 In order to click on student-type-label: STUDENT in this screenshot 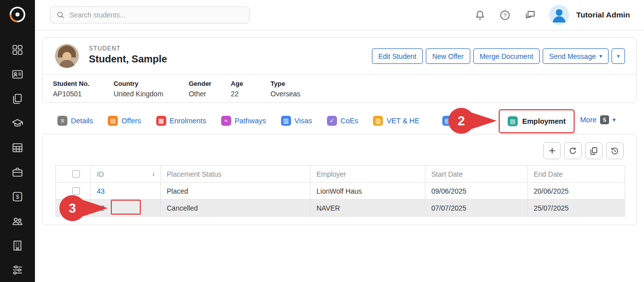, I will do `click(105, 48)`.